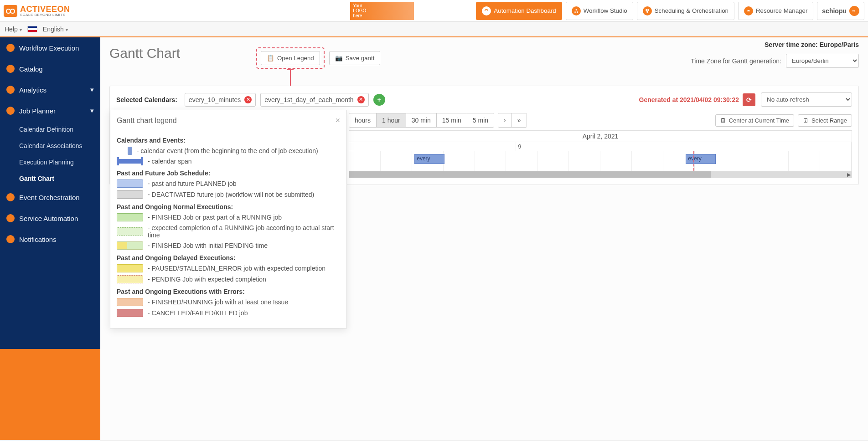 The image size is (868, 441). I want to click on user-menu: schiopu, so click(841, 11).